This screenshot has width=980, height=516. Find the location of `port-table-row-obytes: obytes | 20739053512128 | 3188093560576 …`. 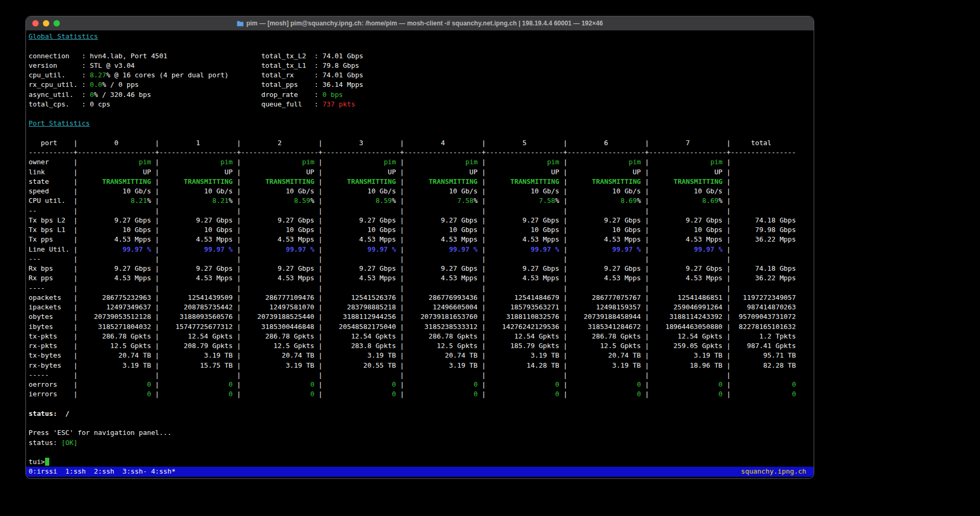

port-table-row-obytes: obytes | 20739053512128 | 3188093560576 … is located at coordinates (420, 317).